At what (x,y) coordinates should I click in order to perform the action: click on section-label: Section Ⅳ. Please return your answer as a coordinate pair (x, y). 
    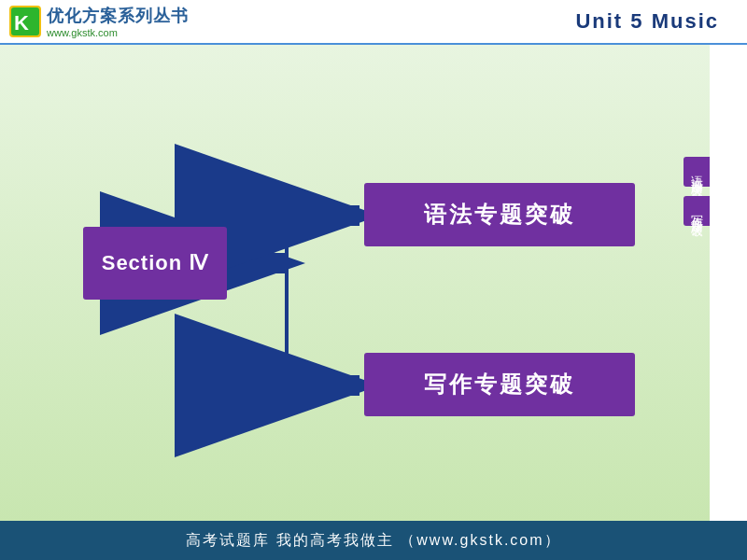
    Looking at the image, I should click on (155, 263).